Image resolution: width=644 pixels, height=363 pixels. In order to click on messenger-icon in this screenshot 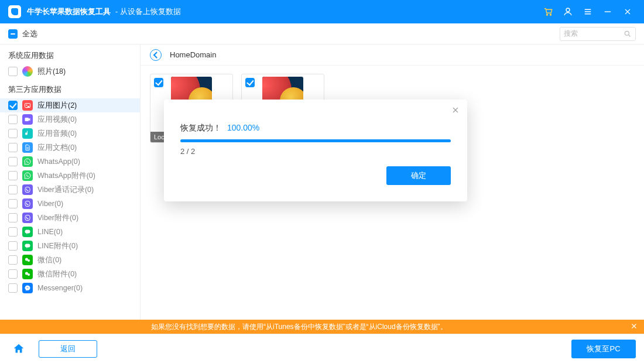, I will do `click(28, 288)`.